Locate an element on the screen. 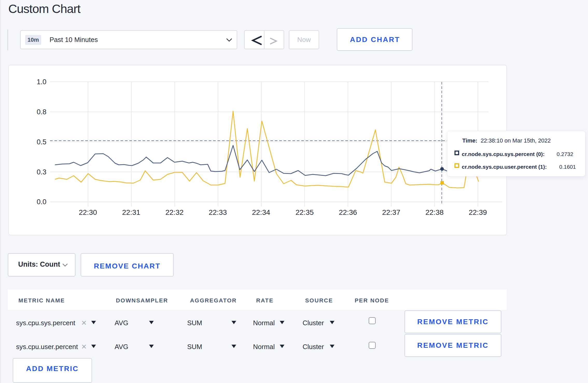 The height and width of the screenshot is (383, 588). svg-text: 1.0 is located at coordinates (41, 82).